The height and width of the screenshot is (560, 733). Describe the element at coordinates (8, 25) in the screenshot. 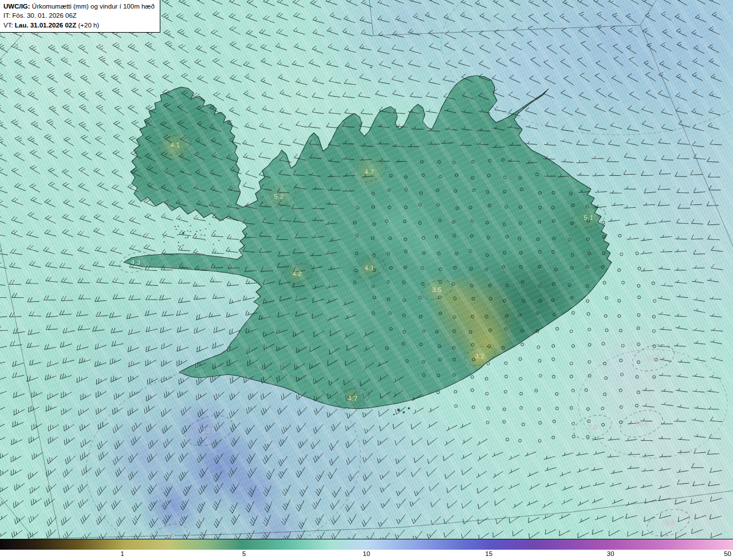

I see `valid-label: VT:` at that location.